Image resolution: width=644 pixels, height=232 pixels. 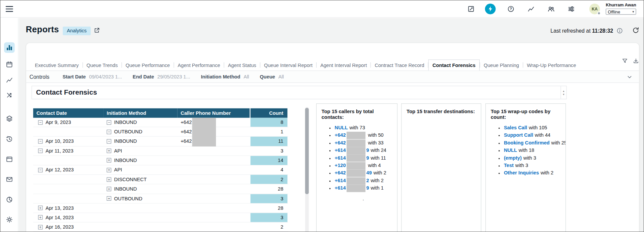 I want to click on filter-start-date: Start Date09/04/2023 1..., so click(x=92, y=77).